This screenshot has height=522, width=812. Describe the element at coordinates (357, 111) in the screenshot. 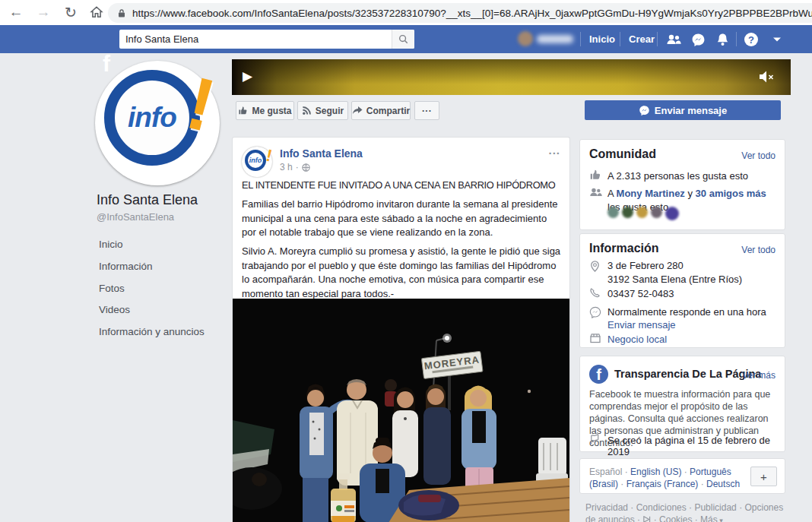

I see `share-arrow-icon` at that location.